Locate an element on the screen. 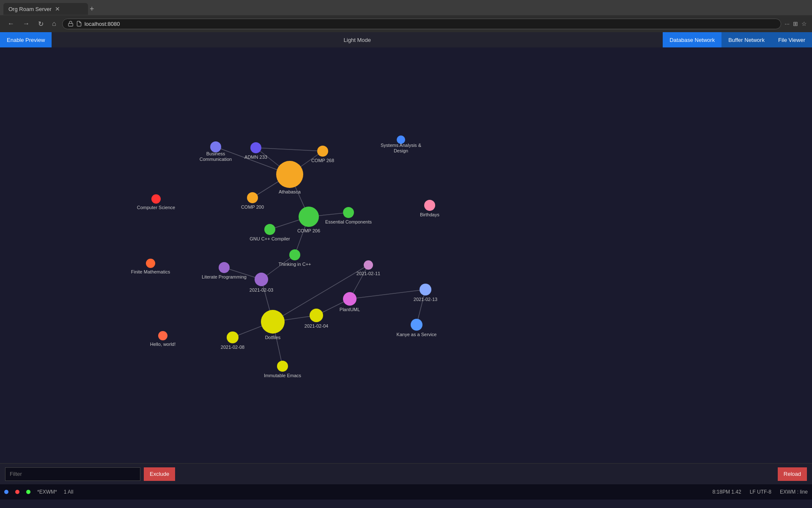  buffer-network-tab: Buffer Network is located at coordinates (746, 40).